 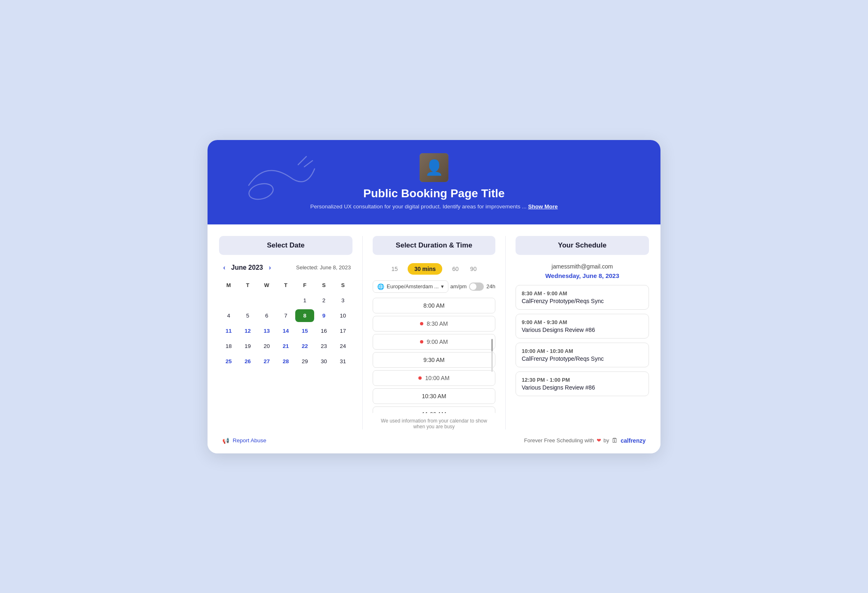 I want to click on time-slot: 9:30 AM, so click(x=434, y=360).